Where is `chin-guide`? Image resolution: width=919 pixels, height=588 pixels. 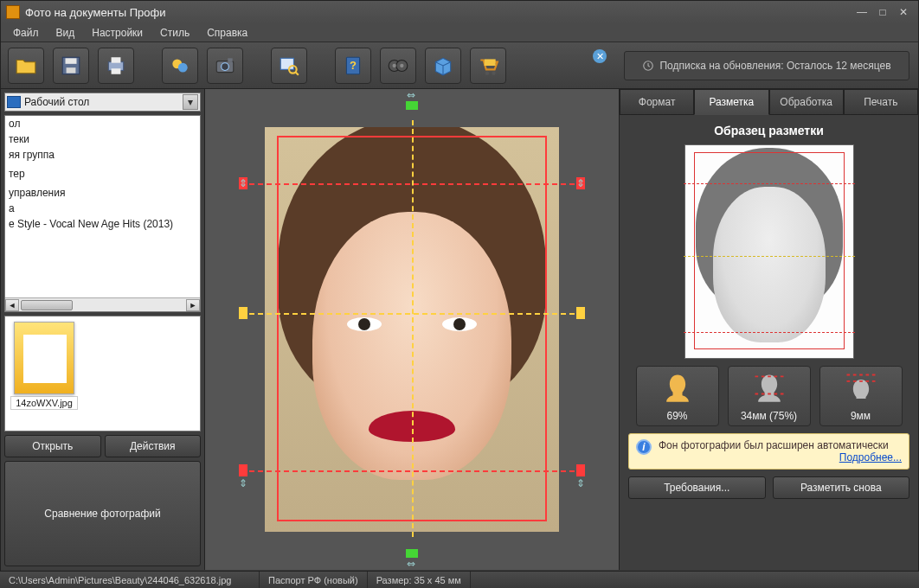
chin-guide is located at coordinates (412, 471).